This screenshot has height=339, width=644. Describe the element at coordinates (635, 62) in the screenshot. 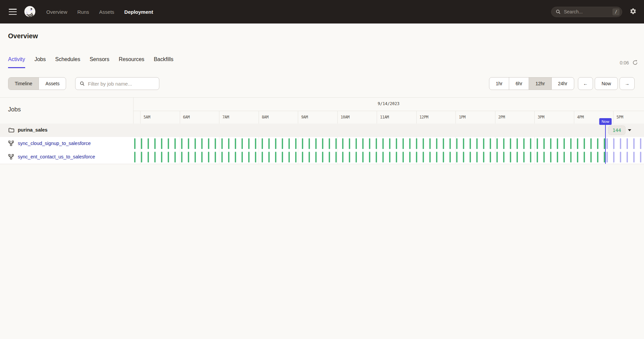

I see `refresh-icon` at that location.